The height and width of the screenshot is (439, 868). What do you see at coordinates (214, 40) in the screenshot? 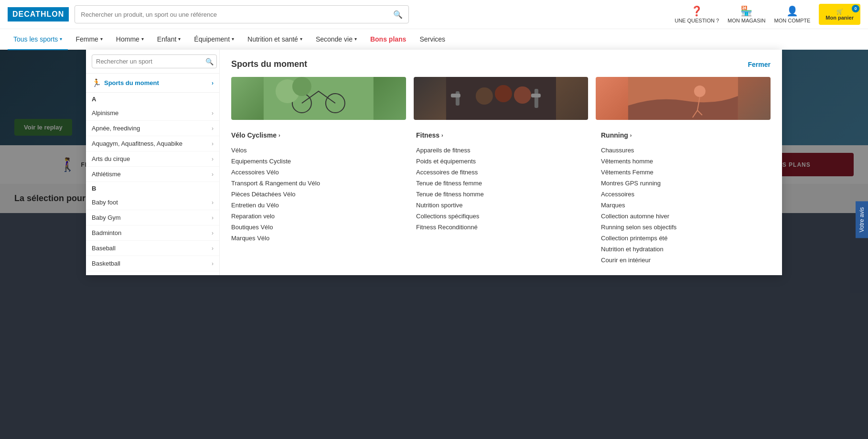
I see `nav-item-equipement: Équipement ▾` at bounding box center [214, 40].